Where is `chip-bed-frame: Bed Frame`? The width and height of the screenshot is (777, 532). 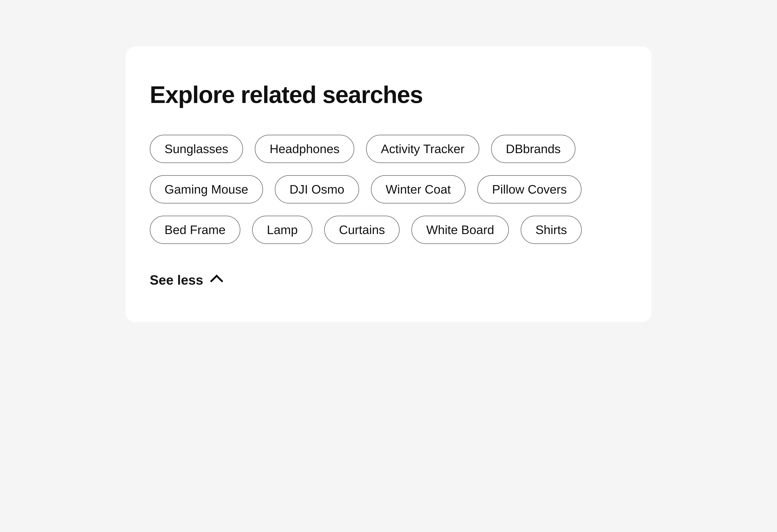 chip-bed-frame: Bed Frame is located at coordinates (195, 230).